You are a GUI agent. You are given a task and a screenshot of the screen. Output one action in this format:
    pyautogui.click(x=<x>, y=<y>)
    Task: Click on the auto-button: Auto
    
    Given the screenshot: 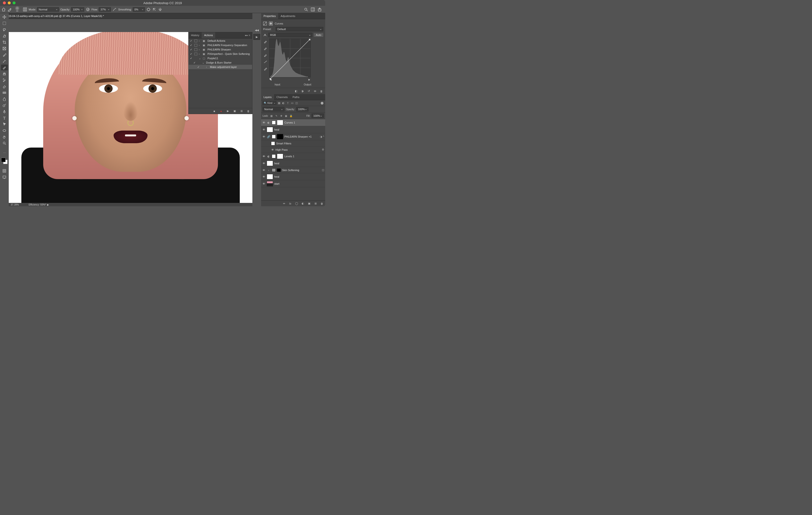 What is the action you would take?
    pyautogui.click(x=319, y=35)
    